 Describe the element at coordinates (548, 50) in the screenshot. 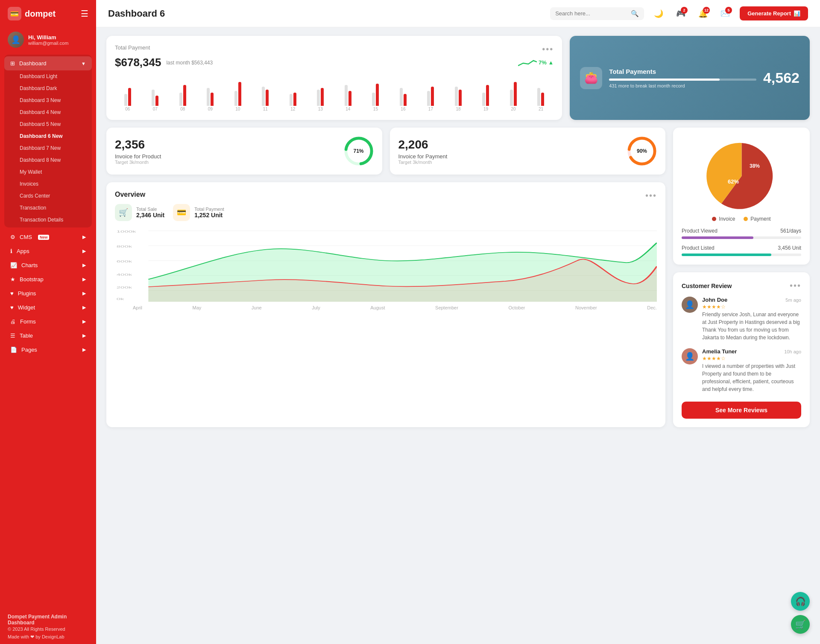

I see `card-options-button: •••` at that location.